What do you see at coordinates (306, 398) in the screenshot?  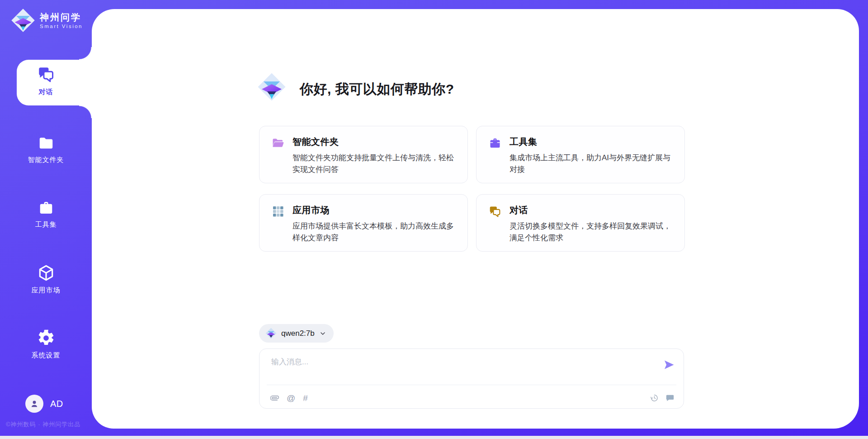 I see `hash-icon: #` at bounding box center [306, 398].